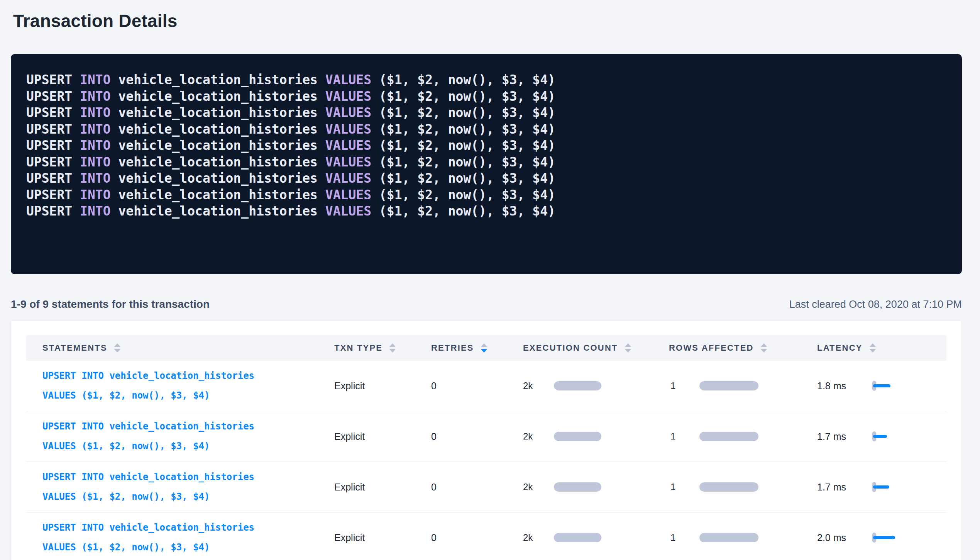 The width and height of the screenshot is (980, 560). I want to click on latency-value: 2.0 ms, so click(845, 538).